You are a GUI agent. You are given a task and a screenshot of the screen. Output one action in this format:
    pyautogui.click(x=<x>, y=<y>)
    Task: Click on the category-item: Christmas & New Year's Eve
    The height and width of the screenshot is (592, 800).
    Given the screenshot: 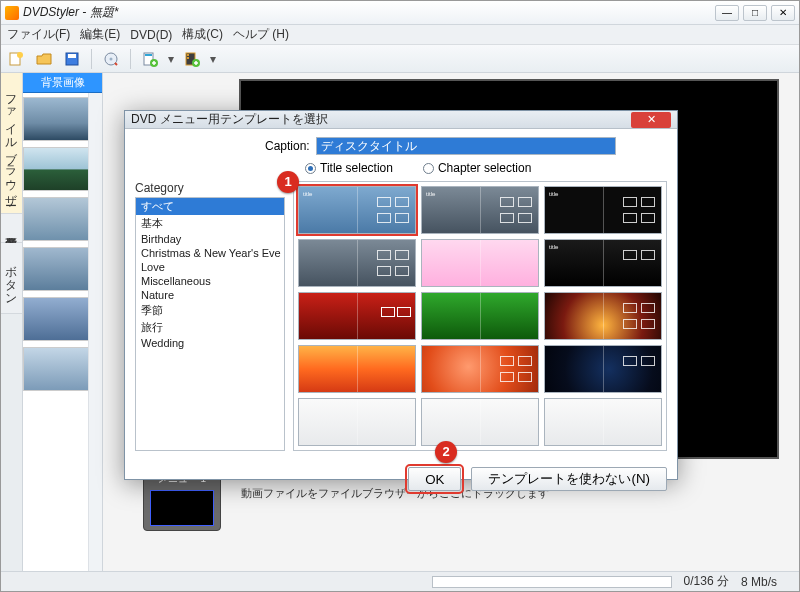 What is the action you would take?
    pyautogui.click(x=210, y=253)
    